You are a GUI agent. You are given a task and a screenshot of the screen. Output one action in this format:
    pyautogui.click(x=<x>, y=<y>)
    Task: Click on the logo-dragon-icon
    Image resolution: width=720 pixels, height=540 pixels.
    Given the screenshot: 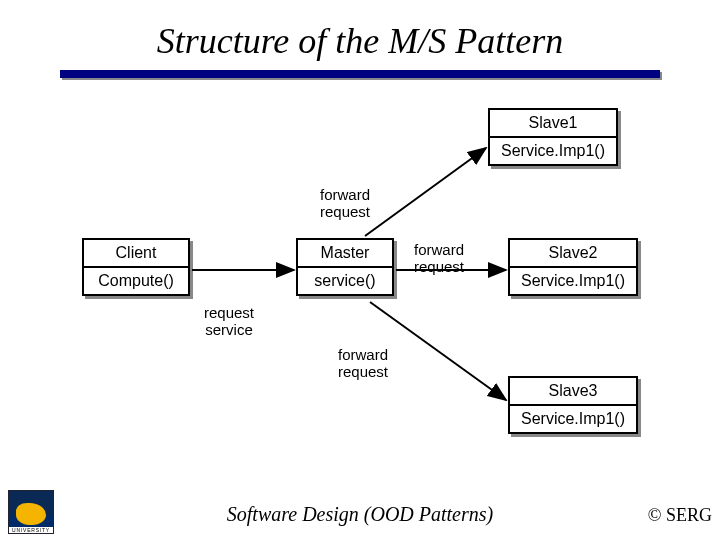 What is the action you would take?
    pyautogui.click(x=31, y=514)
    